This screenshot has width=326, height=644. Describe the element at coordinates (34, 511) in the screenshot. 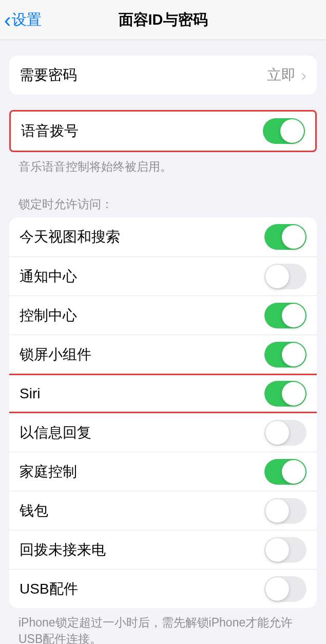

I see `lock-access-label-wallet: 钱包` at that location.